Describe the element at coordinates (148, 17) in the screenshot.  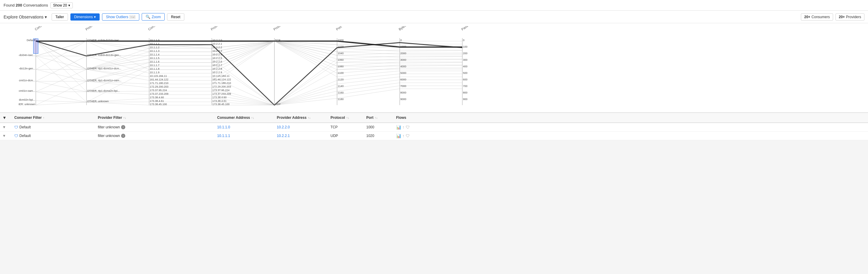
I see `zoom-icon: 🔍` at that location.